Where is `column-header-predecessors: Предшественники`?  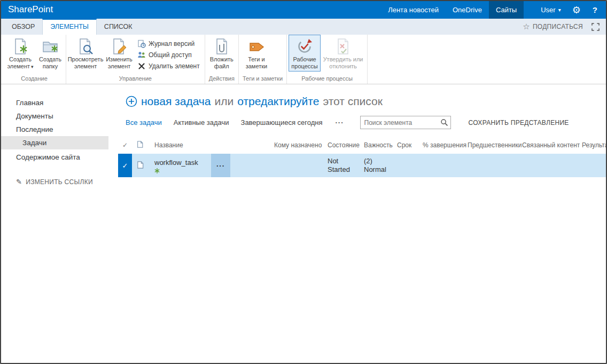
column-header-predecessors: Предшественники is located at coordinates (495, 145).